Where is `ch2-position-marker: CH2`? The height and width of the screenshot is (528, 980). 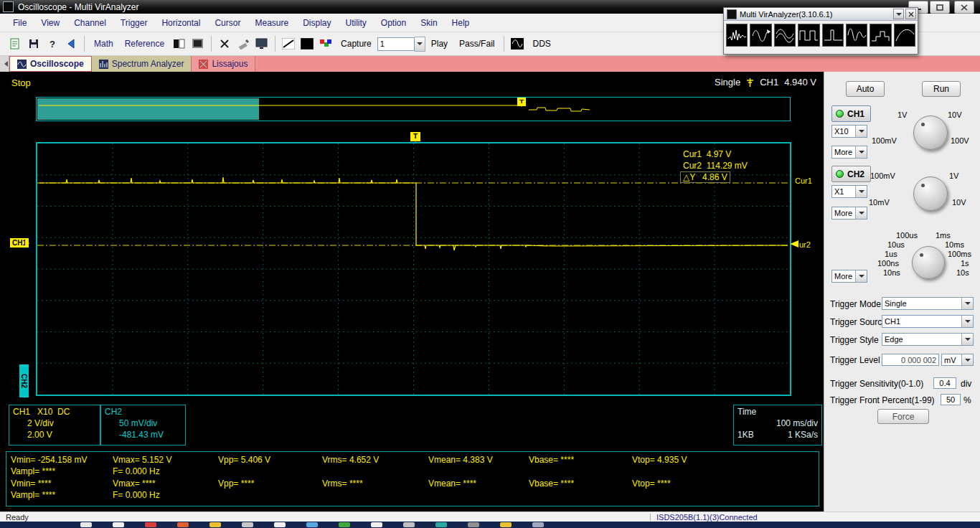 ch2-position-marker: CH2 is located at coordinates (24, 381).